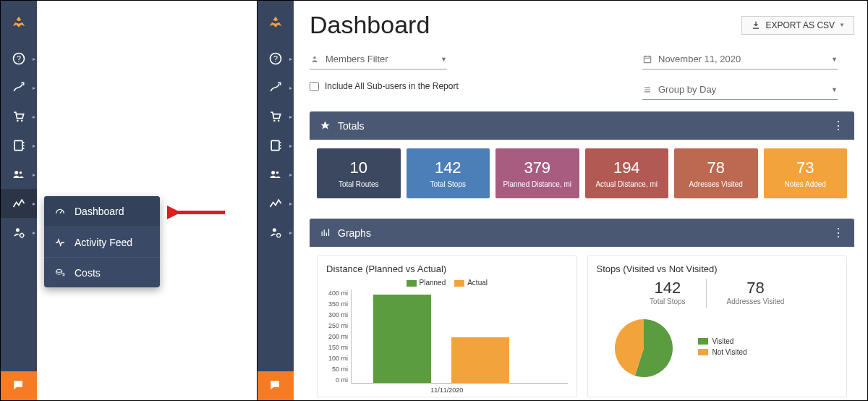 The width and height of the screenshot is (868, 401). I want to click on distance-chart-xlabel: 11/11/2020, so click(447, 390).